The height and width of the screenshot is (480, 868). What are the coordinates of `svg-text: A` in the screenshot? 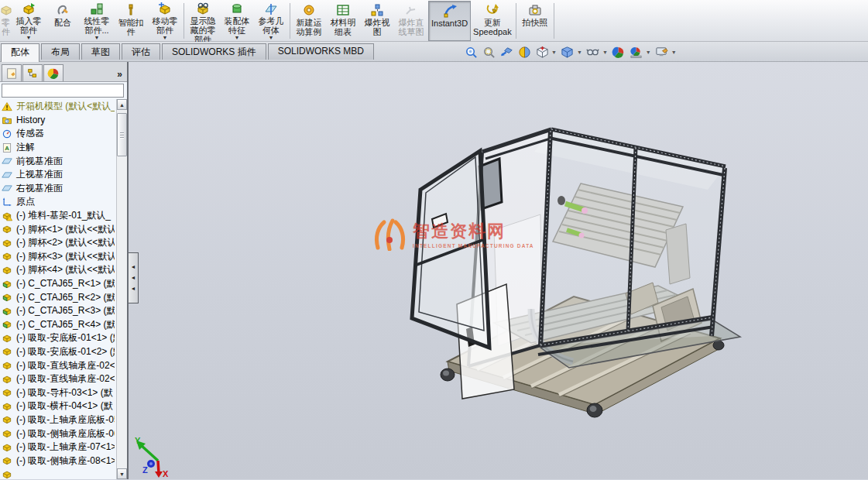 It's located at (7, 149).